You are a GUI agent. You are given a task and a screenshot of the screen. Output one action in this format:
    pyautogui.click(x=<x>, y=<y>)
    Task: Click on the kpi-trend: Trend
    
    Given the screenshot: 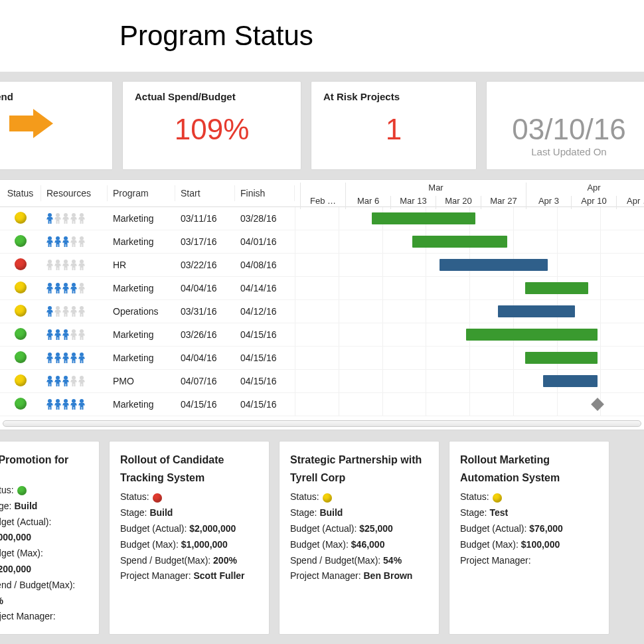 What is the action you would take?
    pyautogui.click(x=56, y=125)
    